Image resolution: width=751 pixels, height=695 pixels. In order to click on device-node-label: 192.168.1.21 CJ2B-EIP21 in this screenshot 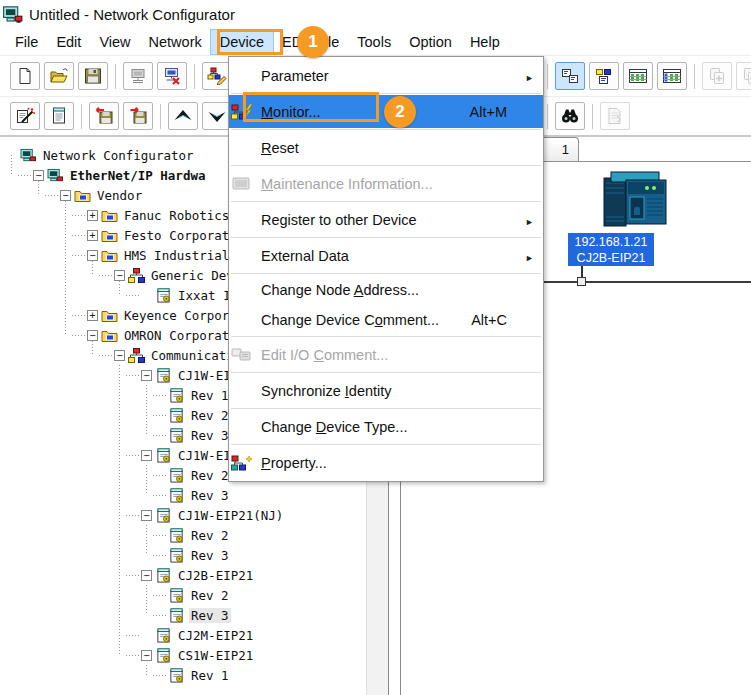, I will do `click(611, 250)`.